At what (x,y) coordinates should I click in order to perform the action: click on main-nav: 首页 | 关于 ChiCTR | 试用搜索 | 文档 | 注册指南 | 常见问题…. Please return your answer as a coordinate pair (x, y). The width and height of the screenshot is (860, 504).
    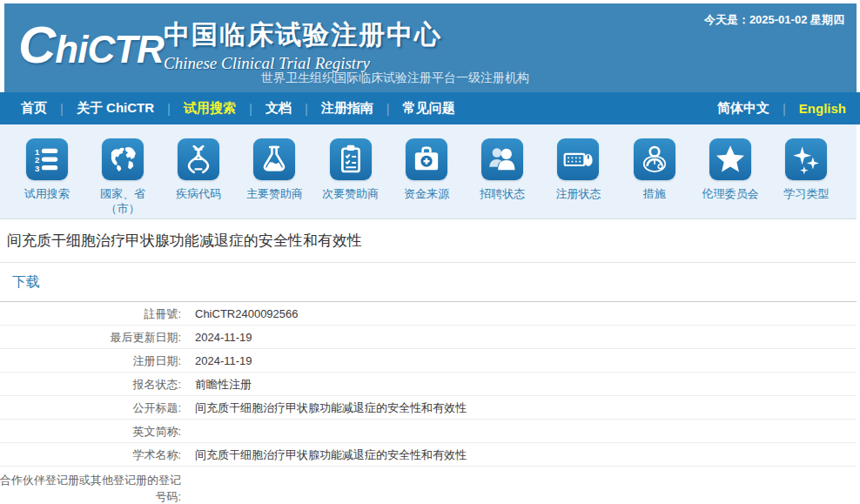
    Looking at the image, I should click on (430, 108).